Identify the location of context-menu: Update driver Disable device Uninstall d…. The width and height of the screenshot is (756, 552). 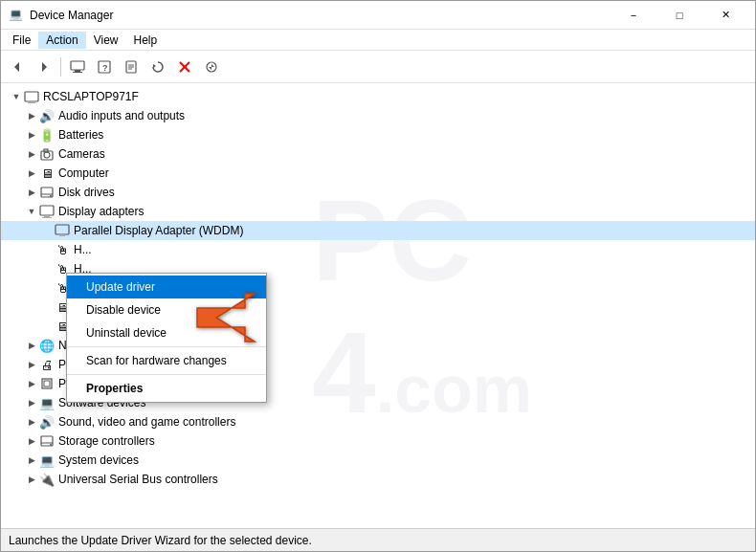
(167, 338).